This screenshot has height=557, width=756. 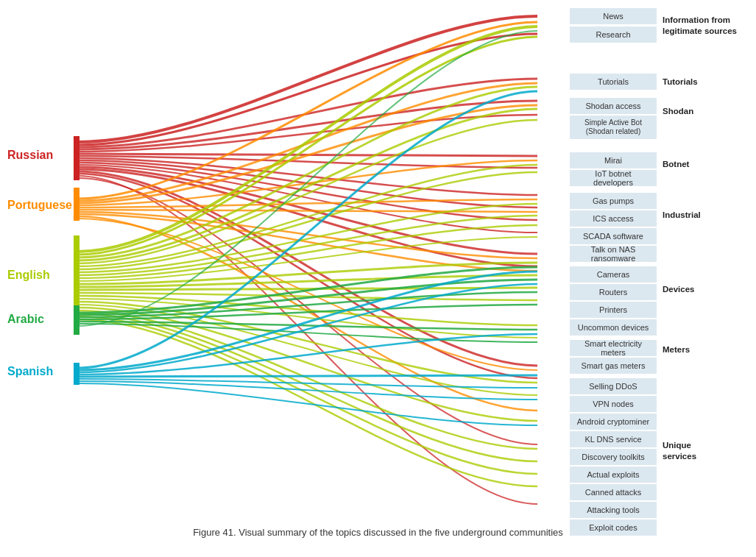 I want to click on cat-label-tutorials: Tutorials, so click(x=707, y=82).